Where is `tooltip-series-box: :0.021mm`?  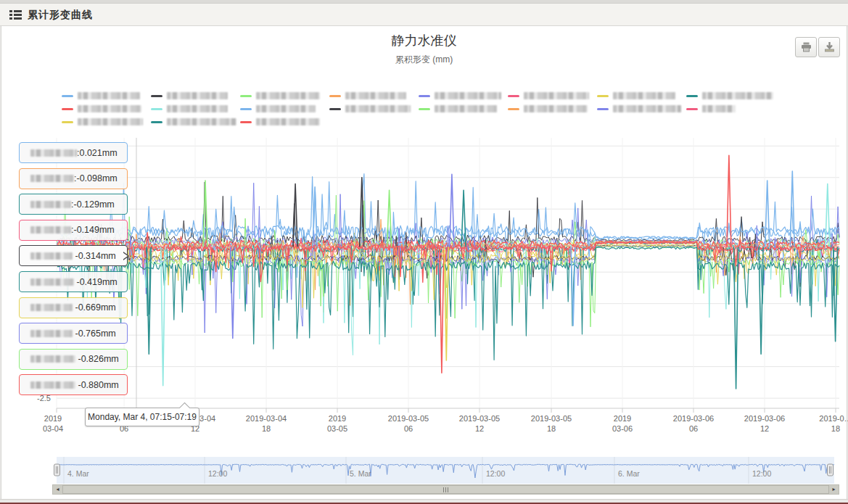
tooltip-series-box: :0.021mm is located at coordinates (73, 152).